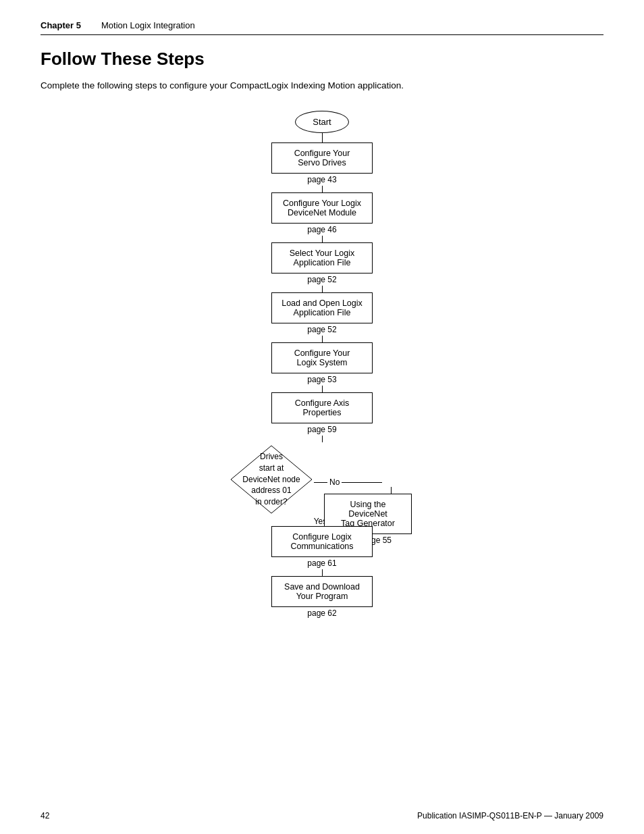 The height and width of the screenshot is (834, 644). Describe the element at coordinates (321, 180) in the screenshot. I see `step1-page: page 43` at that location.